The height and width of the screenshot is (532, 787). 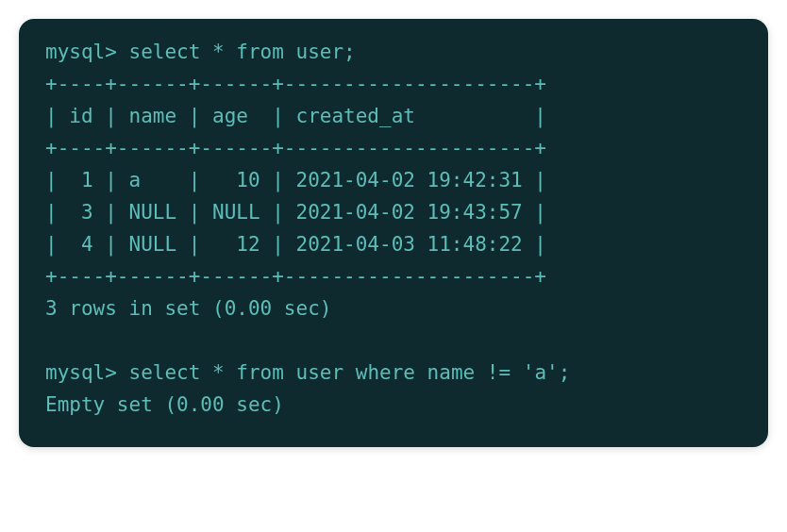 I want to click on mysql-prompt-2: mysql>, so click(x=87, y=373).